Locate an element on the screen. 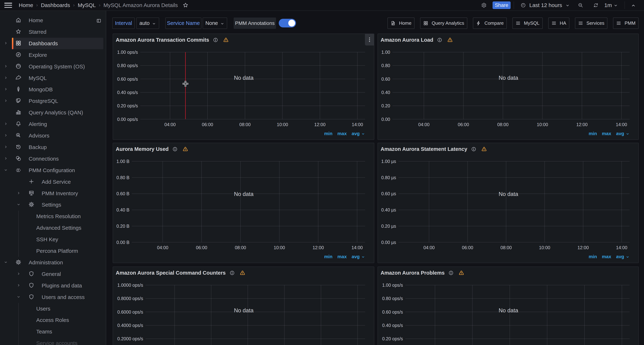 This screenshot has width=644, height=345. svg-text: 0.60 B is located at coordinates (123, 194).